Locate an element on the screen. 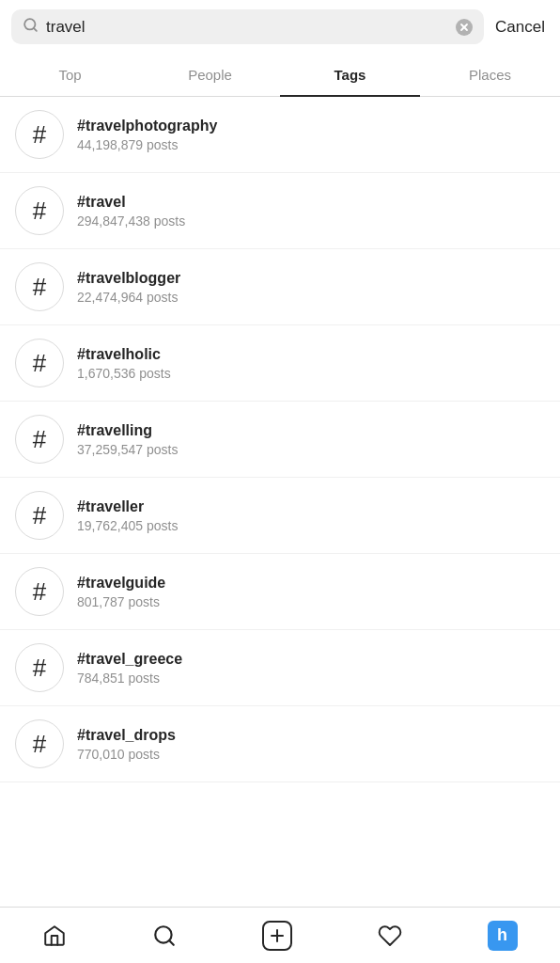 The image size is (560, 963). tag-item: # #travelphotography 44,198,879 posts is located at coordinates (280, 135).